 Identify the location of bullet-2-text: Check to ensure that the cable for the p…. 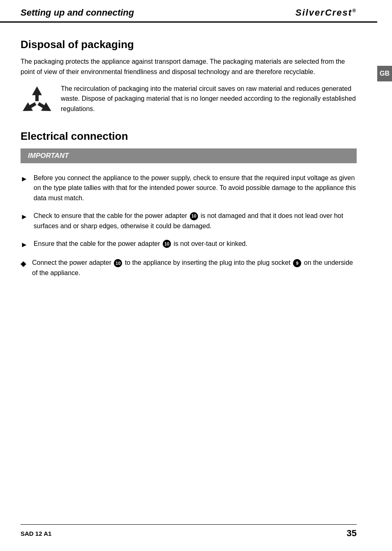
(195, 221).